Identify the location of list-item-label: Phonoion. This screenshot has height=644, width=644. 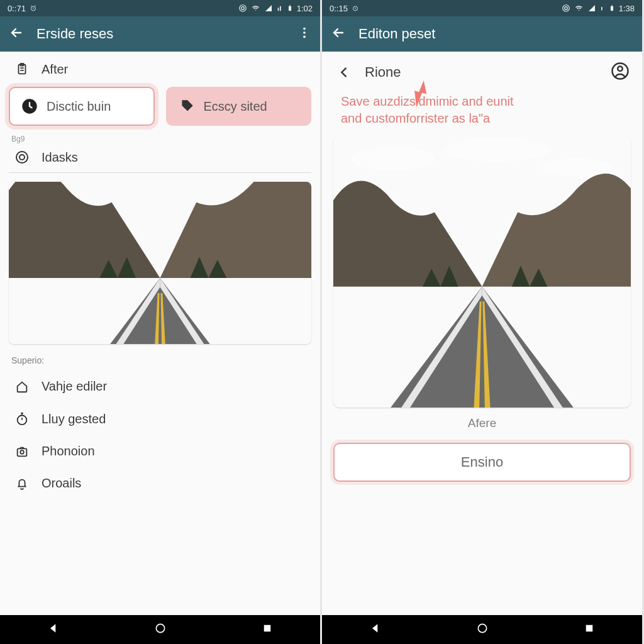
(68, 452).